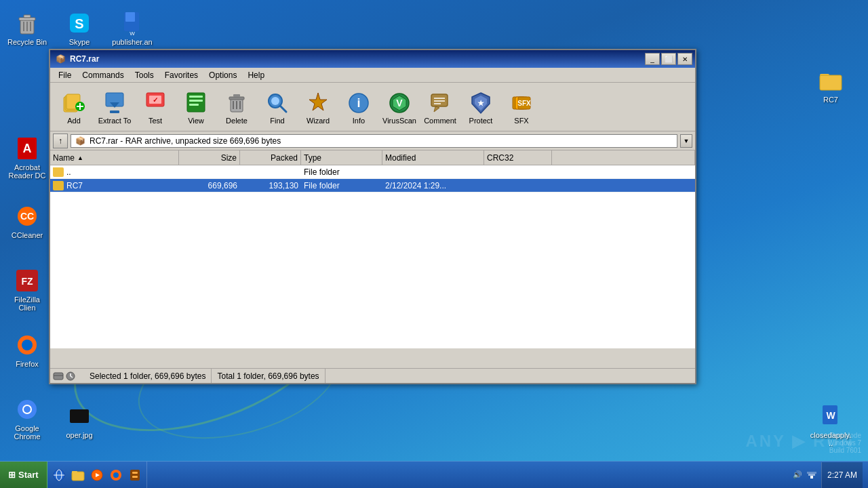 Image resolution: width=868 pixels, height=488 pixels. Describe the element at coordinates (115, 186) in the screenshot. I see `file-name-rc7: RC7` at that location.